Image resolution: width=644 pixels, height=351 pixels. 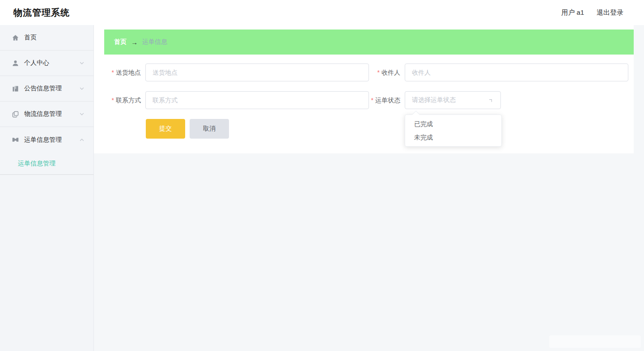 I want to click on sidebar-item-label: 运单信息管理, so click(x=52, y=140).